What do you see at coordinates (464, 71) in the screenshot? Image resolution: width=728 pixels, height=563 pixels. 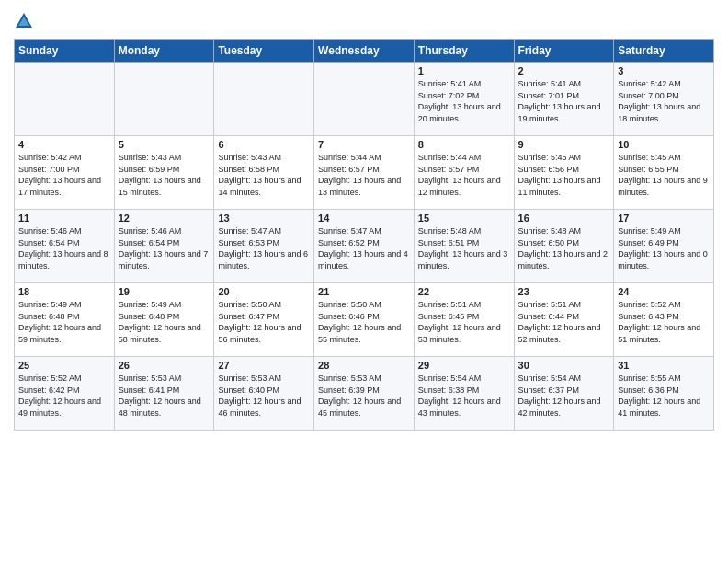 I see `day-number: 1` at bounding box center [464, 71].